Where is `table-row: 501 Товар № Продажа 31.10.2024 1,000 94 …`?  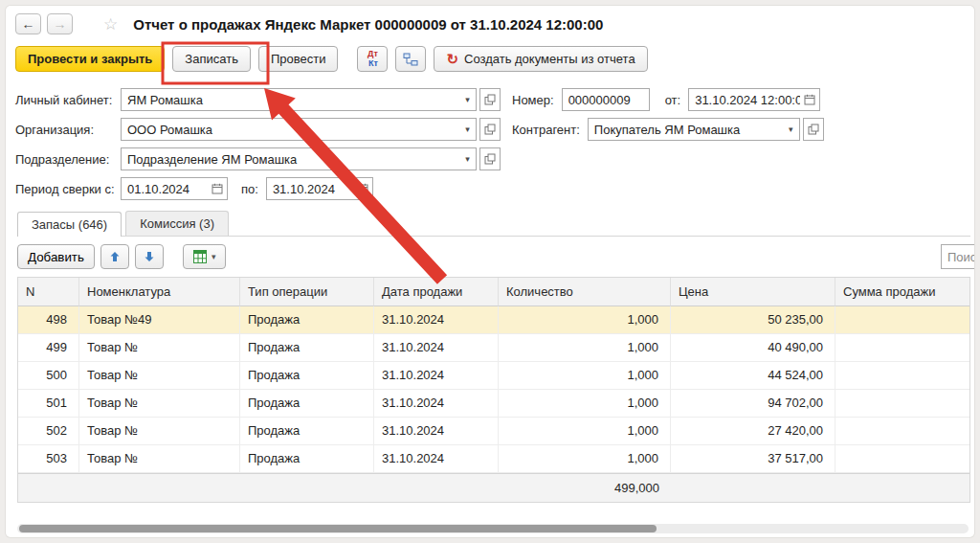 table-row: 501 Товар № Продажа 31.10.2024 1,000 94 … is located at coordinates (494, 404).